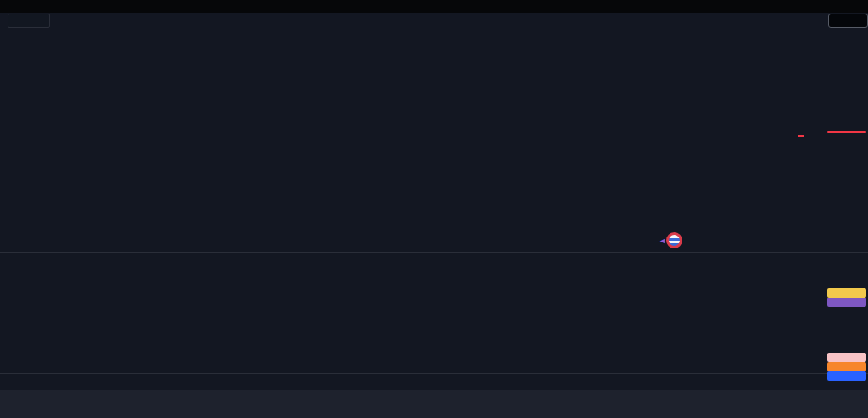 The image size is (868, 418). I want to click on macd-legend, so click(34, 329).